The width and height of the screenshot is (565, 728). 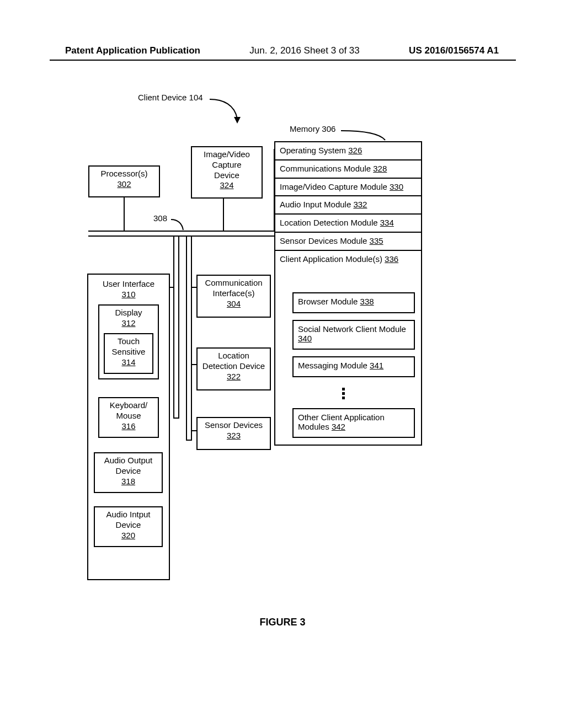 What do you see at coordinates (128, 362) in the screenshot?
I see `touch-num: 314` at bounding box center [128, 362].